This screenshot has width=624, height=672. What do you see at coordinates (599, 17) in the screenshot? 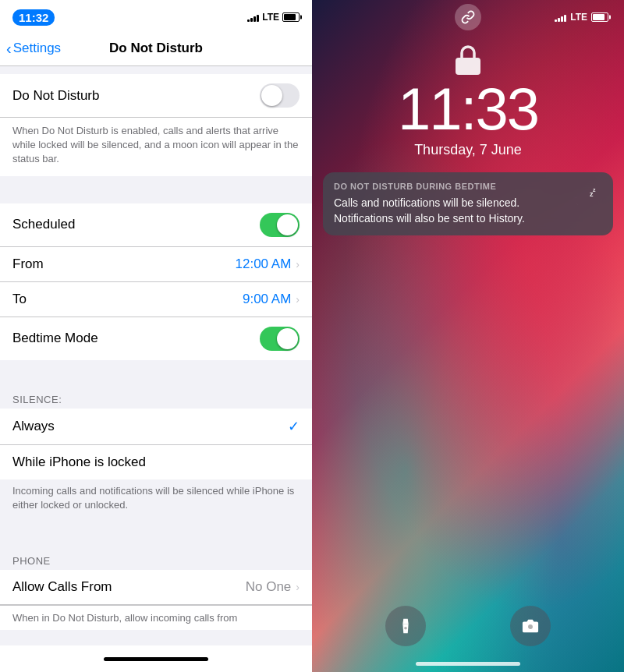
I see `battery-fill-right` at bounding box center [599, 17].